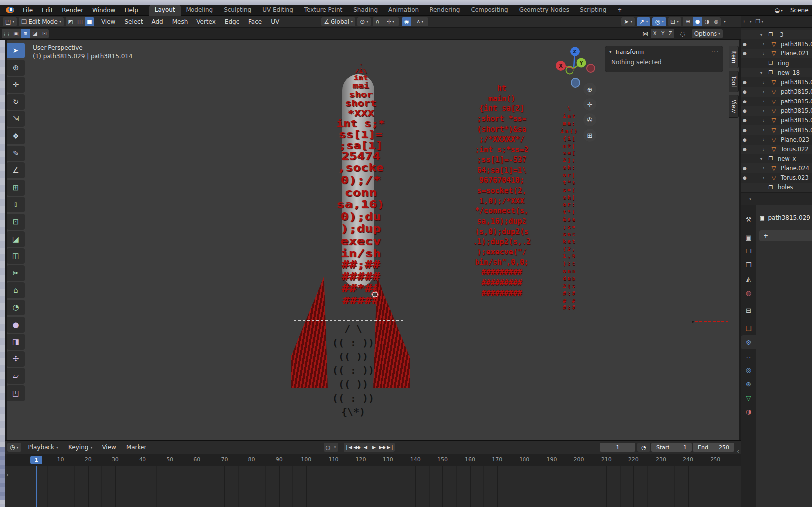 Image resolution: width=812 pixels, height=507 pixels. Describe the element at coordinates (663, 34) in the screenshot. I see `axis-button: Y` at that location.